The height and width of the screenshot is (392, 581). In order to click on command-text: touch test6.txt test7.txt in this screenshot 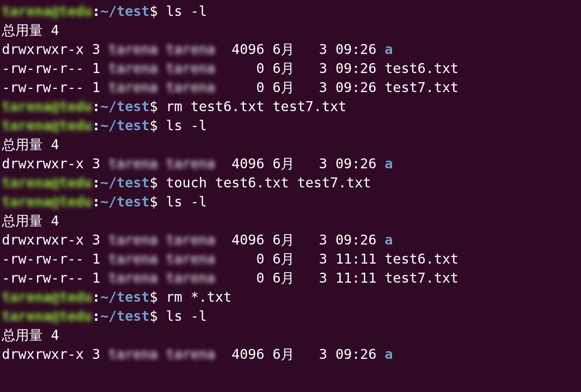, I will do `click(268, 182)`.